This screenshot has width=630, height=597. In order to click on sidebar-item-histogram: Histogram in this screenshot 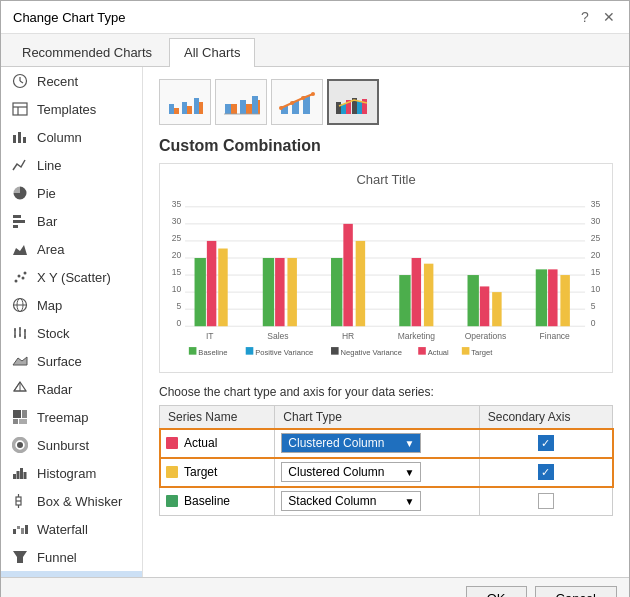, I will do `click(72, 473)`.